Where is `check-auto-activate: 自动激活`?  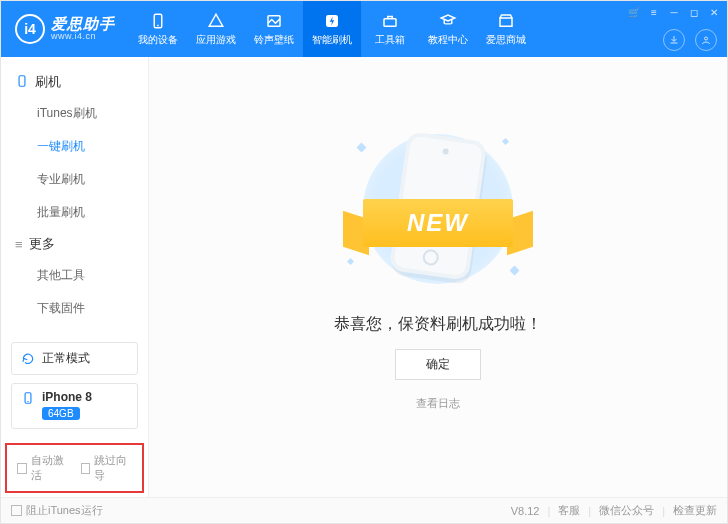
check-auto-activate: 自动激活 is located at coordinates (43, 468).